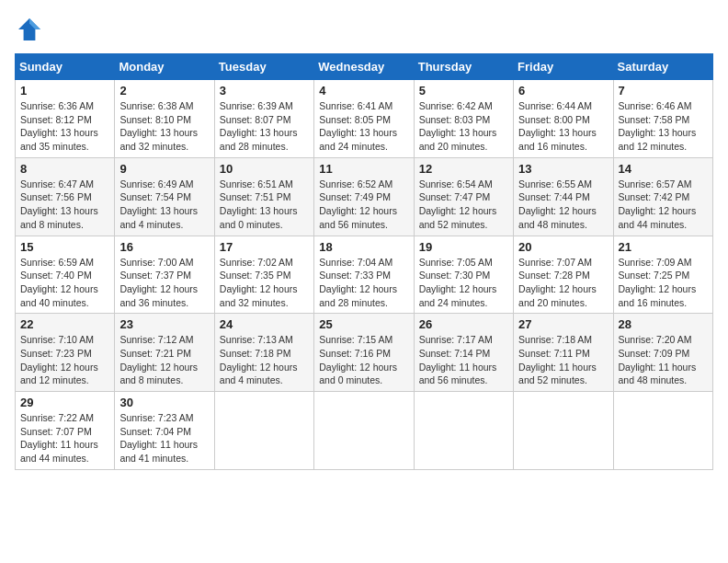  What do you see at coordinates (264, 120) in the screenshot?
I see `calendar-cell: 3Sunrise: 6:39 AMSunset: 8:07 PMDaylight…` at bounding box center [264, 120].